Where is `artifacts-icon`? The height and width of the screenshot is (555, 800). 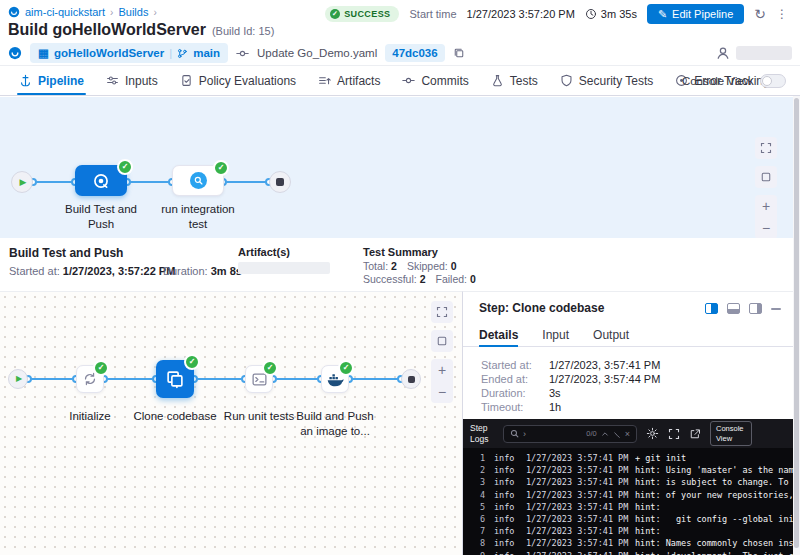
artifacts-icon is located at coordinates (324, 80).